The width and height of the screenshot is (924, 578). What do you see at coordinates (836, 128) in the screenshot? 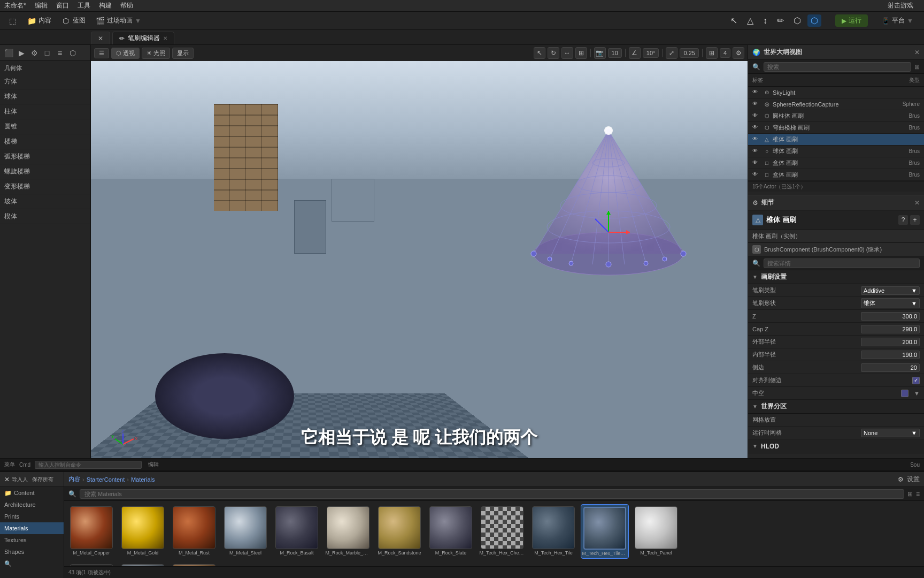
I see `outline-item-curved-stairs: 👁 ⬡ 弯曲楼梯 画刷 Brus` at bounding box center [836, 128].